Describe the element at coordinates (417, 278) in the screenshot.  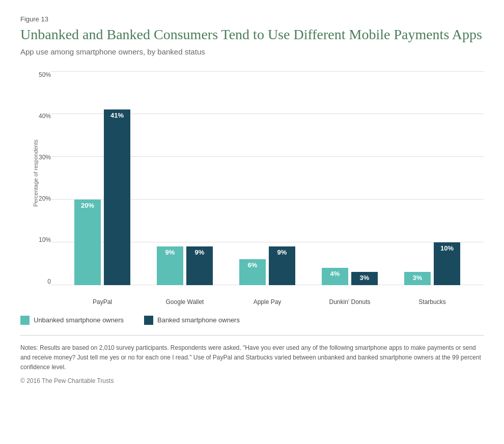
I see `bar-value-unbanked-4: 3%` at that location.